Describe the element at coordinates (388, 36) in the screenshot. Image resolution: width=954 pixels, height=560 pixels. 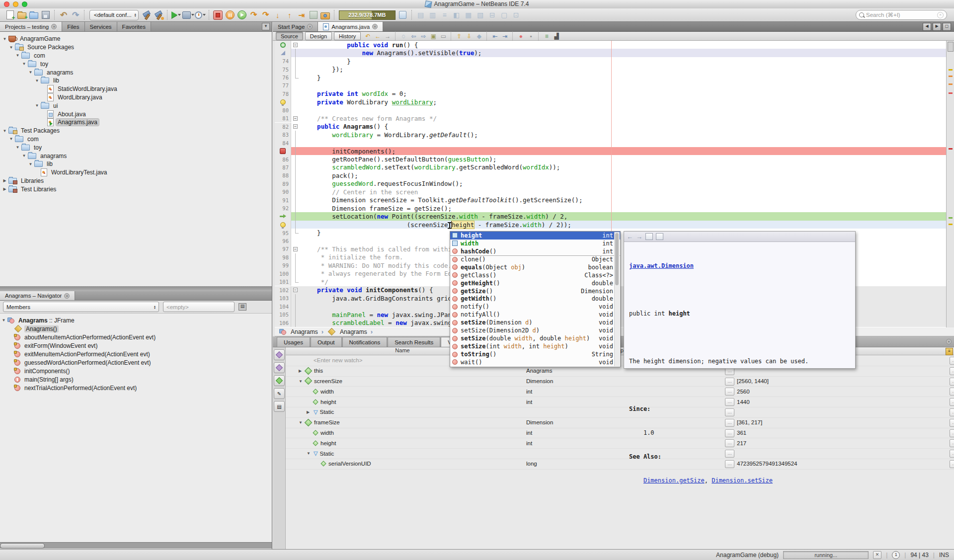
I see `forward-icon: →` at that location.